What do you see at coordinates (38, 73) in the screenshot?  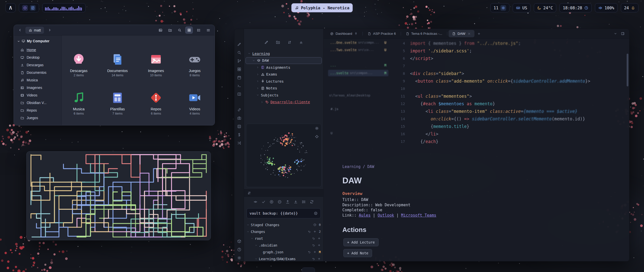 I see `sidebar-item-documentos: Documentos` at bounding box center [38, 73].